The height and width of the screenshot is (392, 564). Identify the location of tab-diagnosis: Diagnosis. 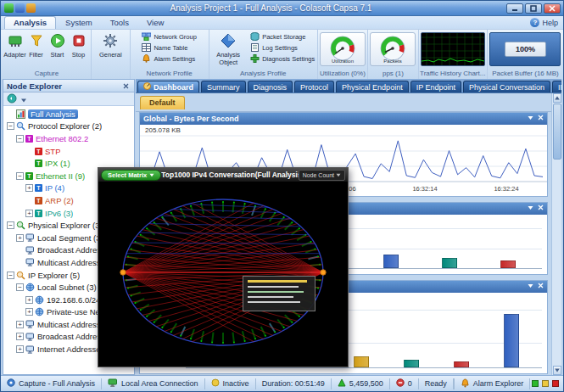
(271, 87).